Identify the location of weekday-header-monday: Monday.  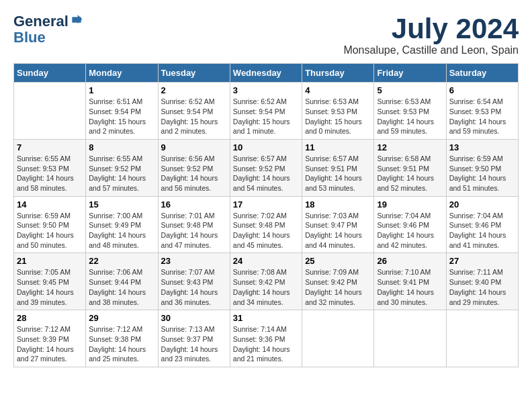
(122, 73).